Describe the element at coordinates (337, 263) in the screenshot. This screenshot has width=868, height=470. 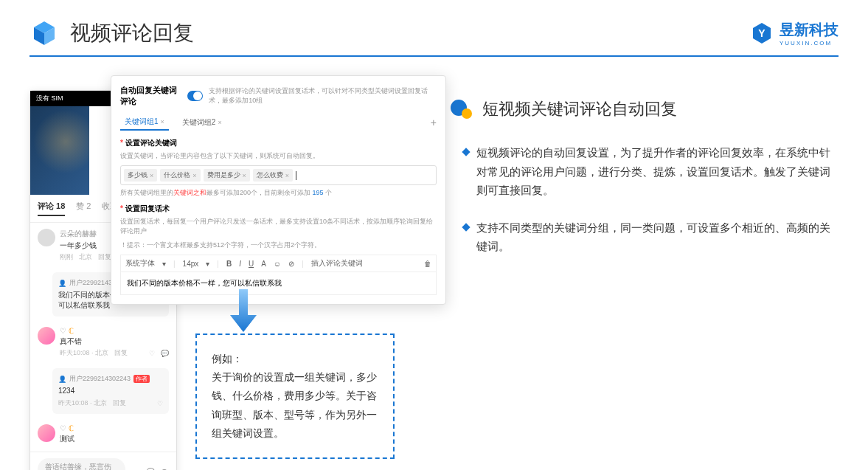
I see `insert-keyword-button: 插入评论关键词` at that location.